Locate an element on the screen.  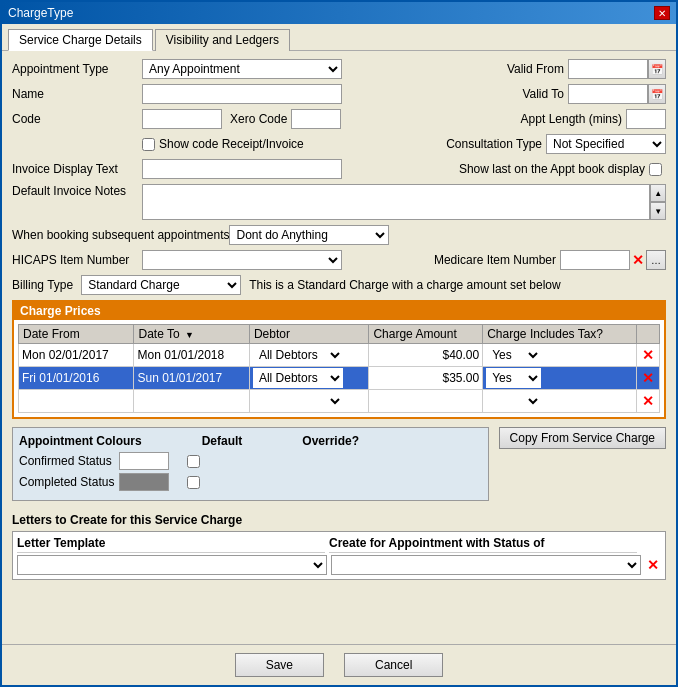
charge-row-3-tax is located at coordinates (560, 402).